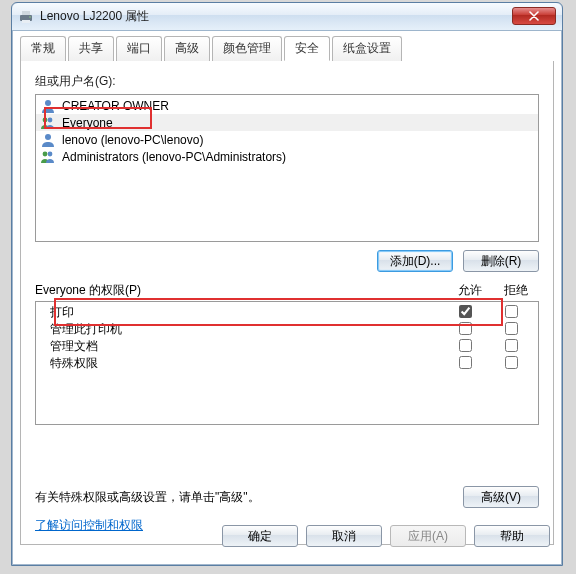  What do you see at coordinates (116, 106) in the screenshot?
I see `group-name: CREATOR OWNER` at bounding box center [116, 106].